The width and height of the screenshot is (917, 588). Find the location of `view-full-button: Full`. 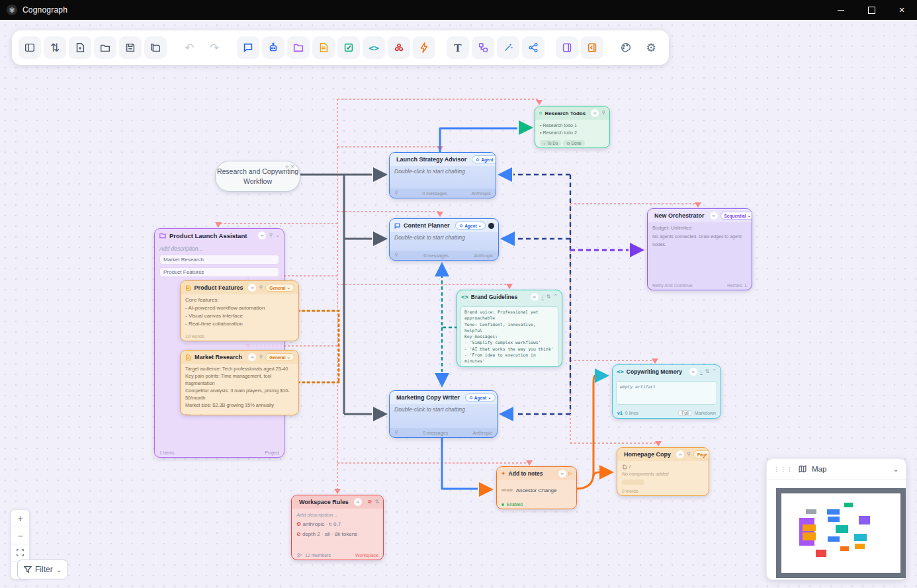

view-full-button: Full is located at coordinates (685, 413).